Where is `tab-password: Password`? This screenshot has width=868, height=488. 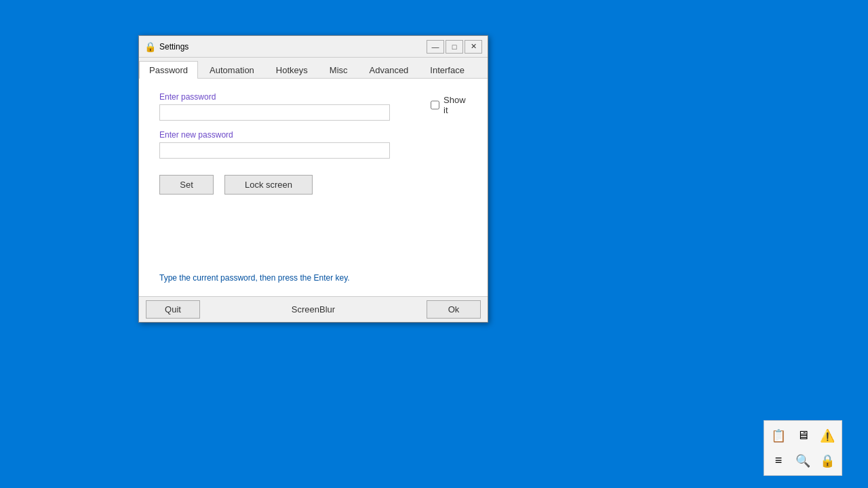 tab-password: Password is located at coordinates (168, 70).